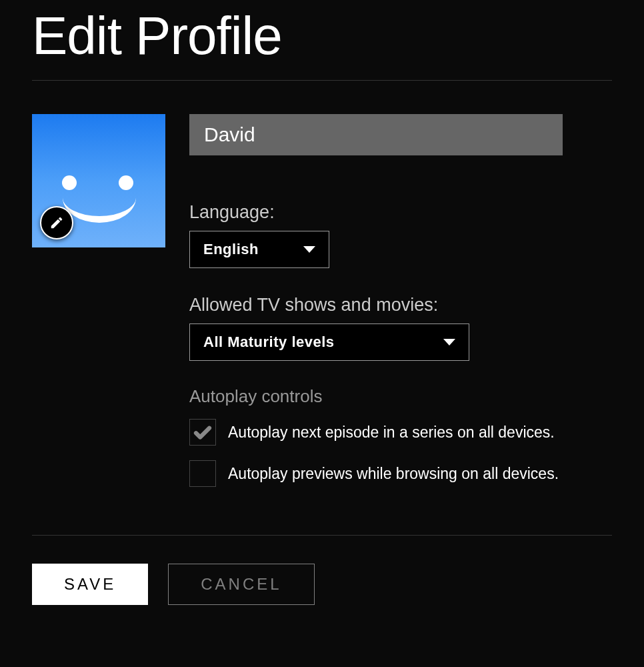  I want to click on language-select: English, so click(259, 249).